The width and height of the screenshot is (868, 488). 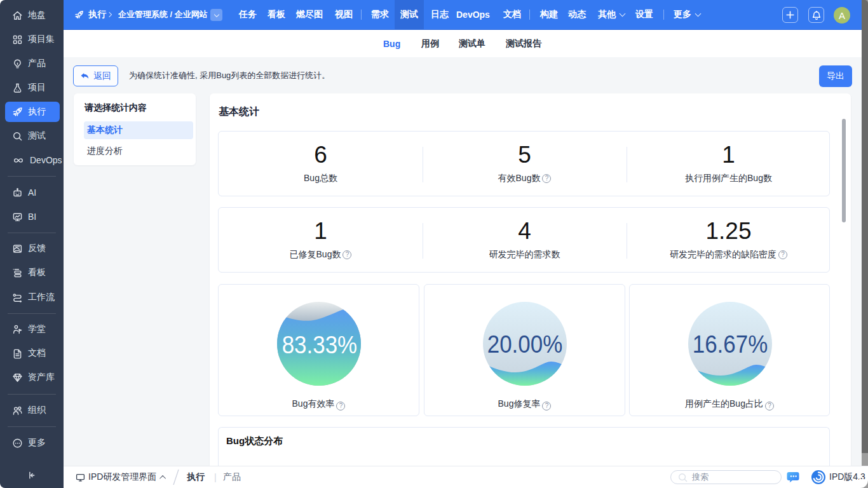 What do you see at coordinates (731, 344) in the screenshot?
I see `svg-text: 16.67%` at bounding box center [731, 344].